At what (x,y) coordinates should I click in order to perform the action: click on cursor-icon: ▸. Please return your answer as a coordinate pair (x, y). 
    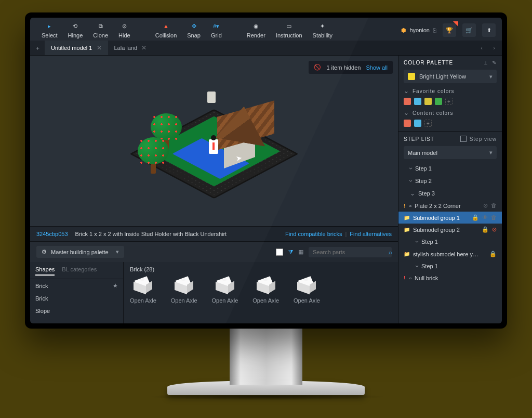
    Looking at the image, I should click on (49, 26).